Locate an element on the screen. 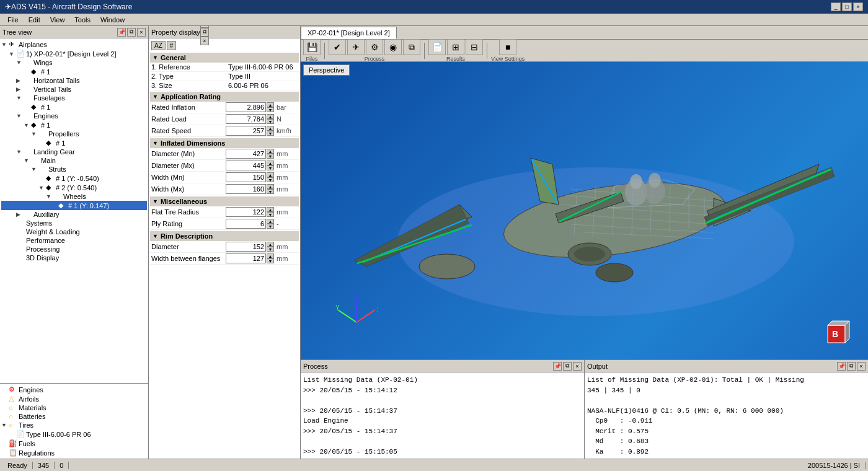  output-float: ⧉ is located at coordinates (851, 366).